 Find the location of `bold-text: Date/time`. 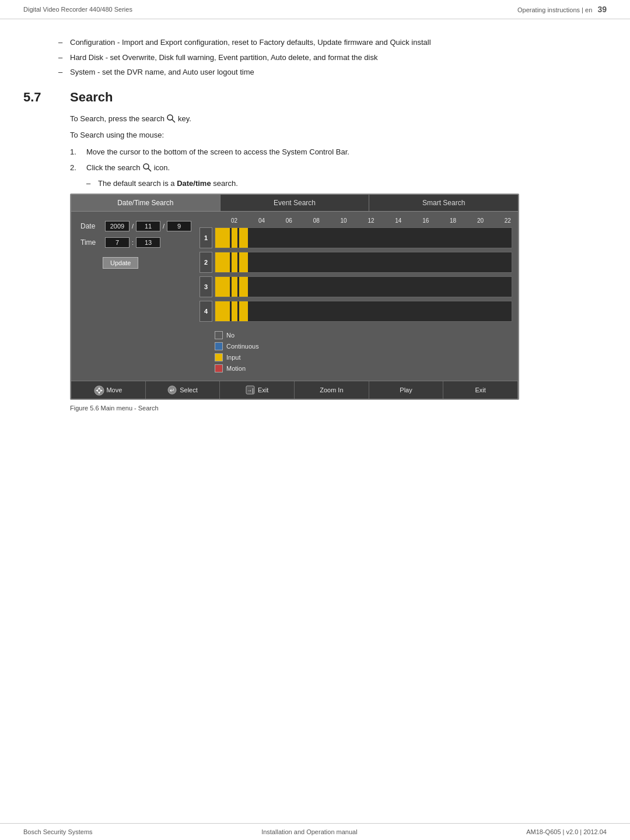

bold-text: Date/time is located at coordinates (194, 183).